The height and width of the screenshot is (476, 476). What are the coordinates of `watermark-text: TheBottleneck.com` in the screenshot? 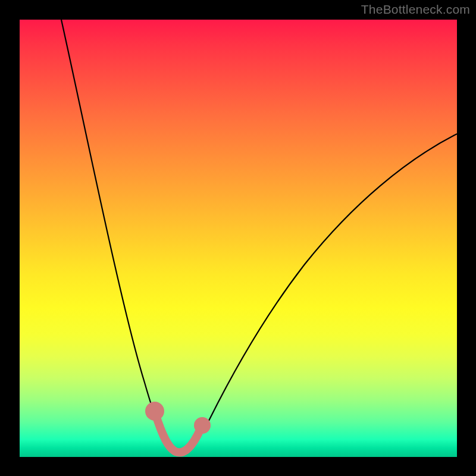 It's located at (415, 10).